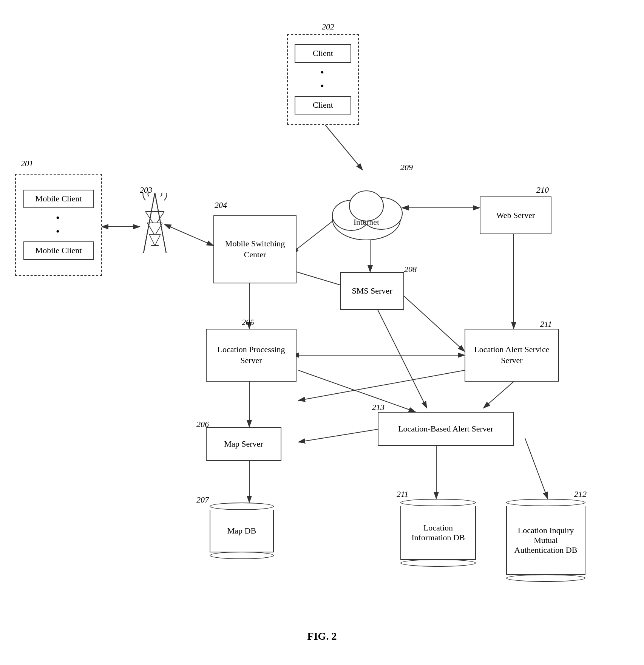  I want to click on ref-205: 205, so click(248, 322).